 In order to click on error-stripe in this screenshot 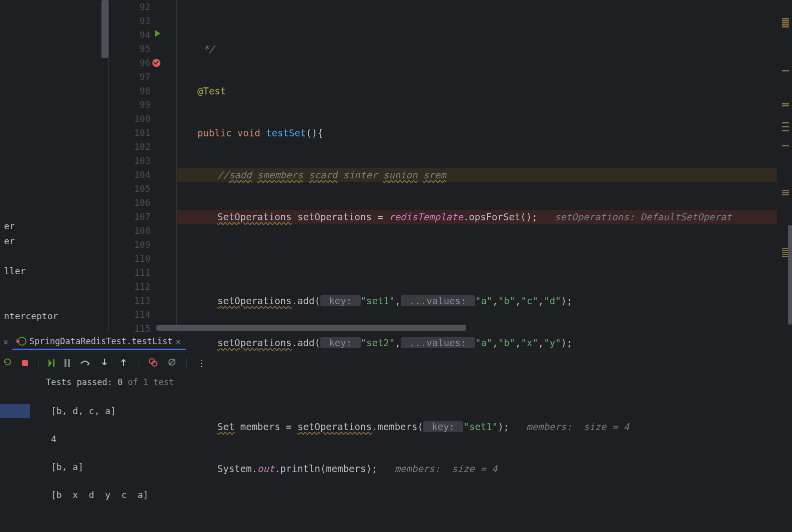, I will do `click(785, 166)`.